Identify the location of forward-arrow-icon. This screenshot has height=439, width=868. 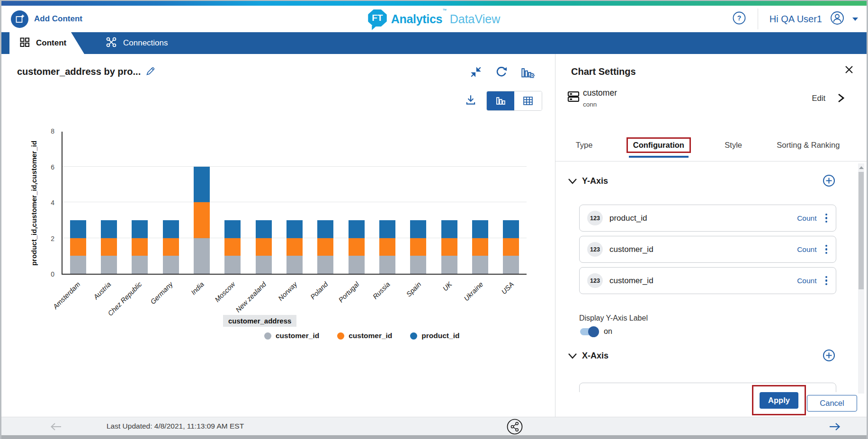
(835, 428).